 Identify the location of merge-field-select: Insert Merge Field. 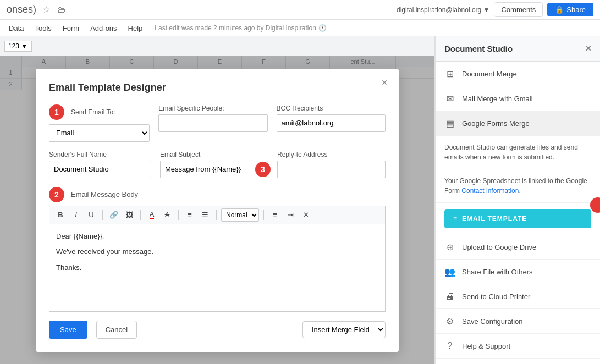
(344, 330).